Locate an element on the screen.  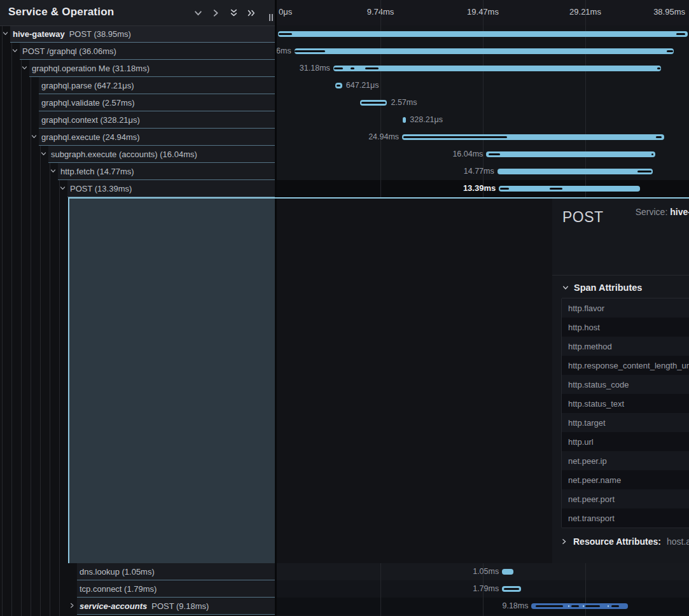
attribute-row: net.transport"ip_tcp" is located at coordinates (625, 518).